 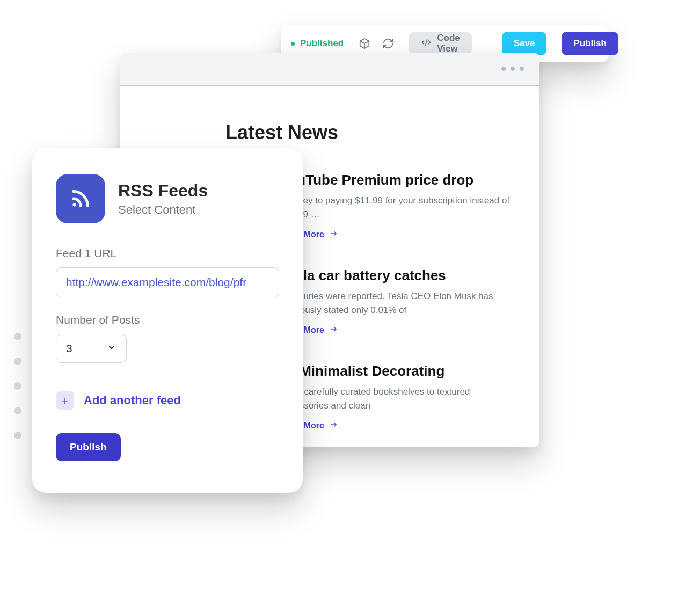 What do you see at coordinates (330, 69) in the screenshot?
I see `window-titlebar` at bounding box center [330, 69].